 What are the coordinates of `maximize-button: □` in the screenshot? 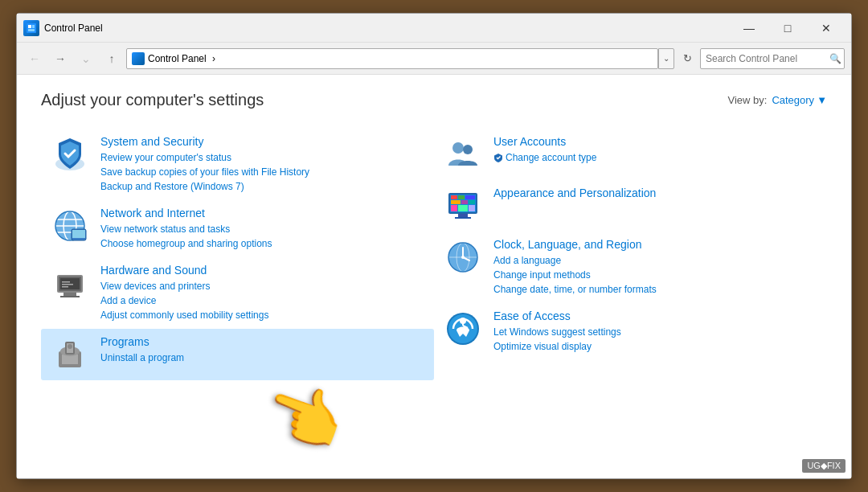 It's located at (788, 28).